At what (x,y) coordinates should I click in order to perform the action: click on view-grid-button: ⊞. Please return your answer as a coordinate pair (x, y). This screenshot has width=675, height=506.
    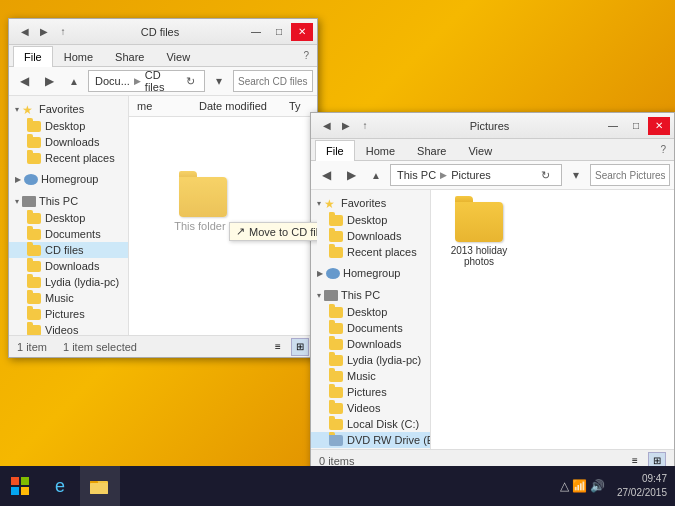
    Looking at the image, I should click on (300, 347).